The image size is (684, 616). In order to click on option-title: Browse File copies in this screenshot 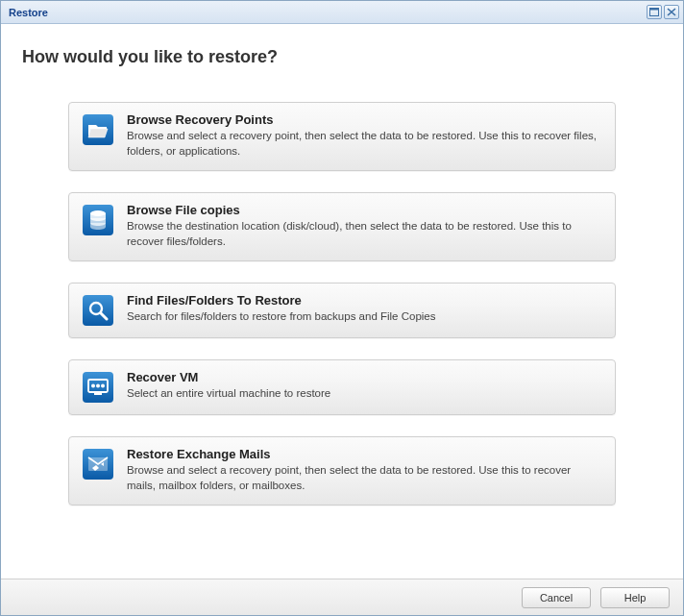, I will do `click(364, 209)`.